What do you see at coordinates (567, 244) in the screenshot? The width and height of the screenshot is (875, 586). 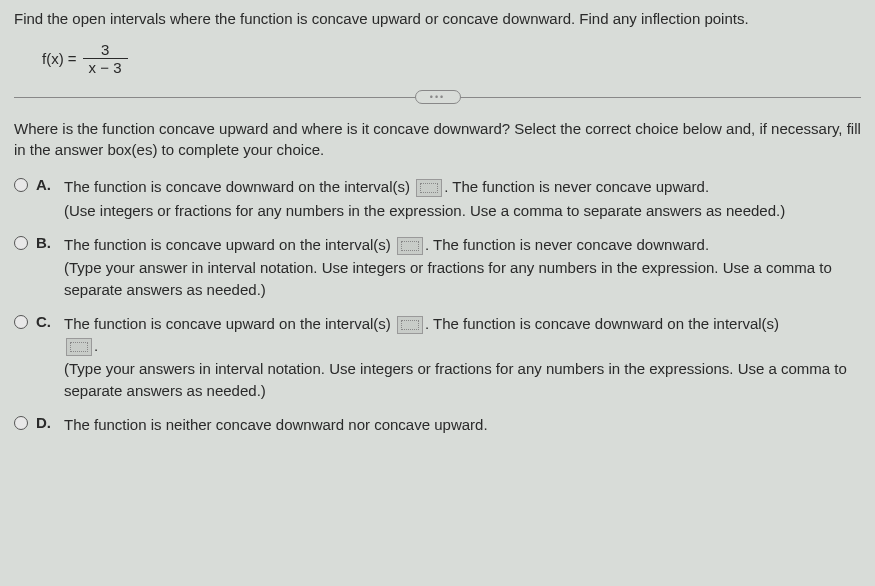 I see `choice-b-post: . The function is never concave downward…` at bounding box center [567, 244].